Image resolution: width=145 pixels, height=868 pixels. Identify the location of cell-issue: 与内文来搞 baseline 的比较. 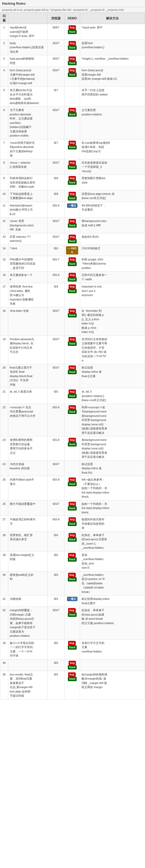
(28, 468).